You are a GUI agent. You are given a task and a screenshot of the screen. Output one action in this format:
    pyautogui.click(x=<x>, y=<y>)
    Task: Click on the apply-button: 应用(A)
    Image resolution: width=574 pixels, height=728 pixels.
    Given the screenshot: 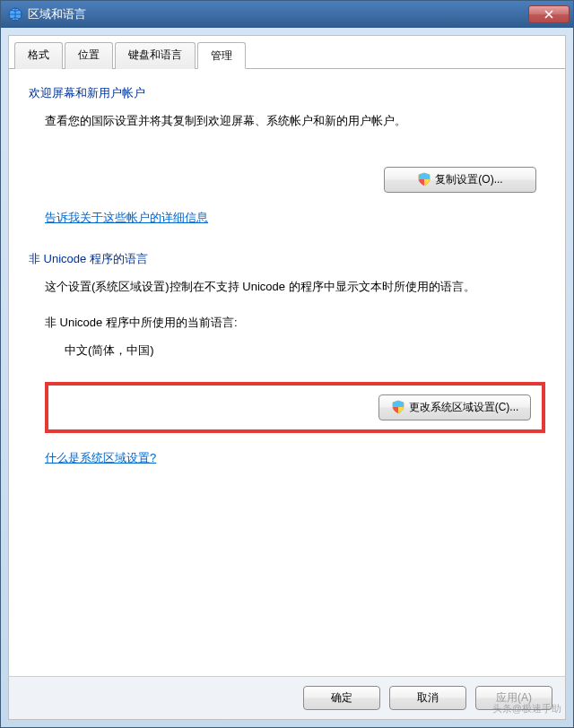 What is the action you would take?
    pyautogui.click(x=514, y=698)
    